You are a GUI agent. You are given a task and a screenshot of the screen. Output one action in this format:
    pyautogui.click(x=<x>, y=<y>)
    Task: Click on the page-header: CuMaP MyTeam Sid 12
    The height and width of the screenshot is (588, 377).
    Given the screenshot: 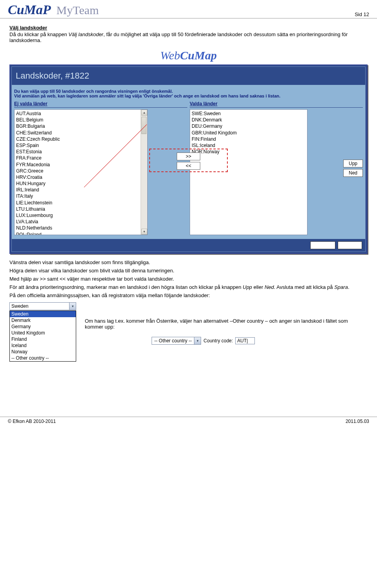 What is the action you would take?
    pyautogui.click(x=188, y=9)
    